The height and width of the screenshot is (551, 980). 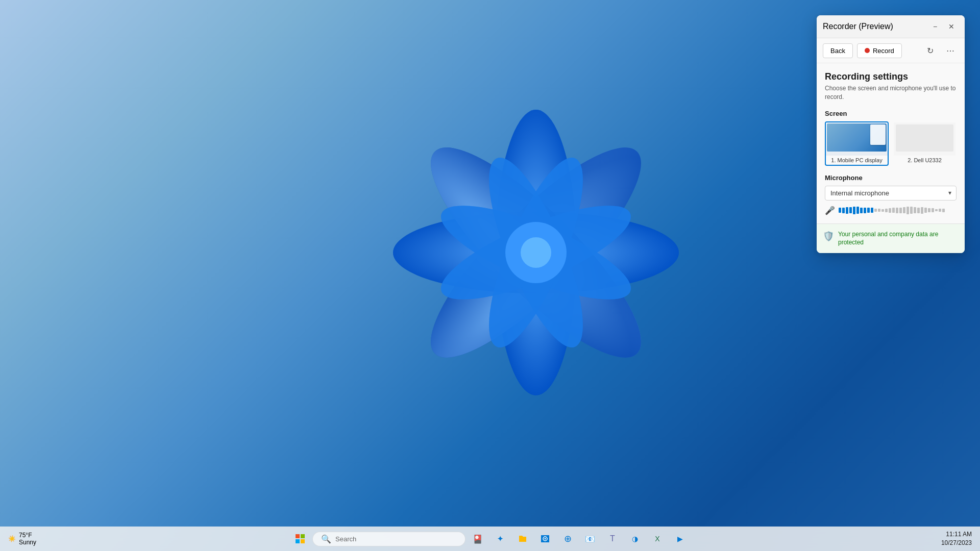 I want to click on taskbar-app-explorer, so click(x=545, y=539).